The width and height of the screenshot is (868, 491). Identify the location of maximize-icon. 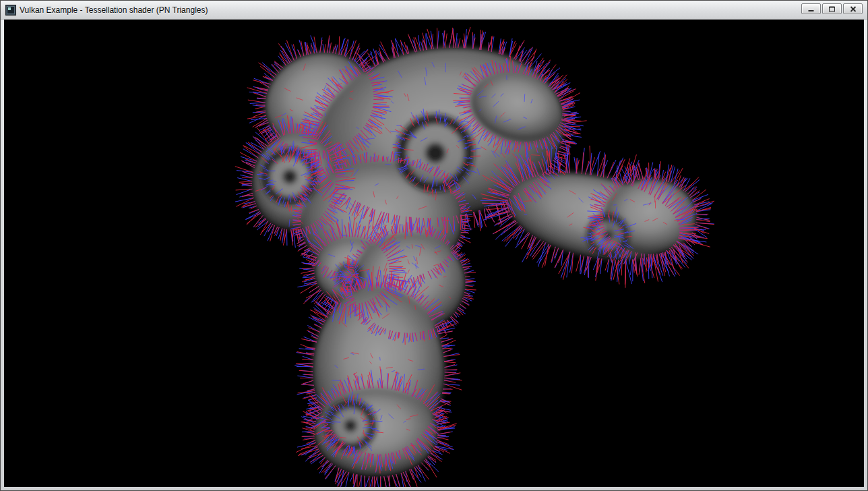
(832, 9).